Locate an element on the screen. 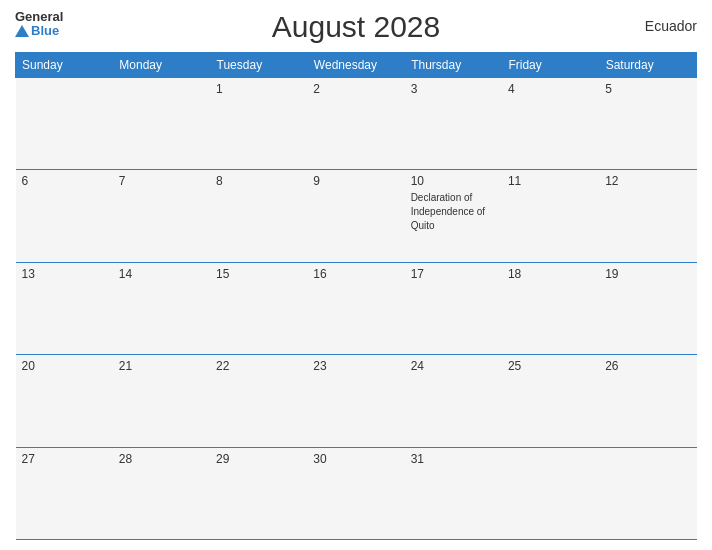 This screenshot has width=712, height=550. calendar-header: General Blue August 2028 Ecuador is located at coordinates (356, 27).